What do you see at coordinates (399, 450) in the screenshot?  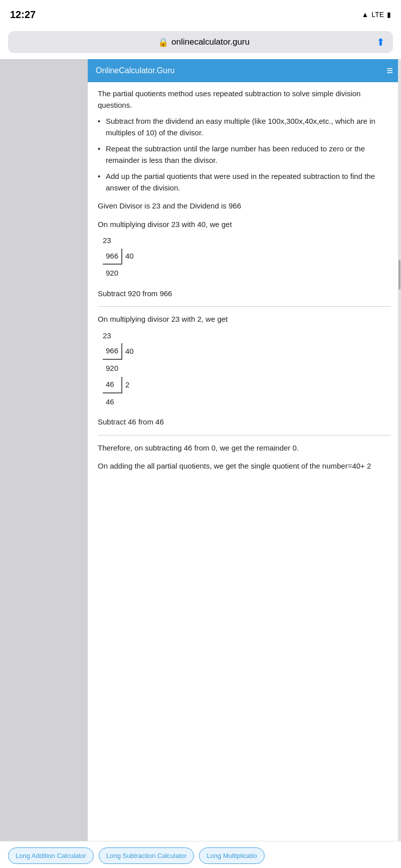 I see `scrollbar` at bounding box center [399, 450].